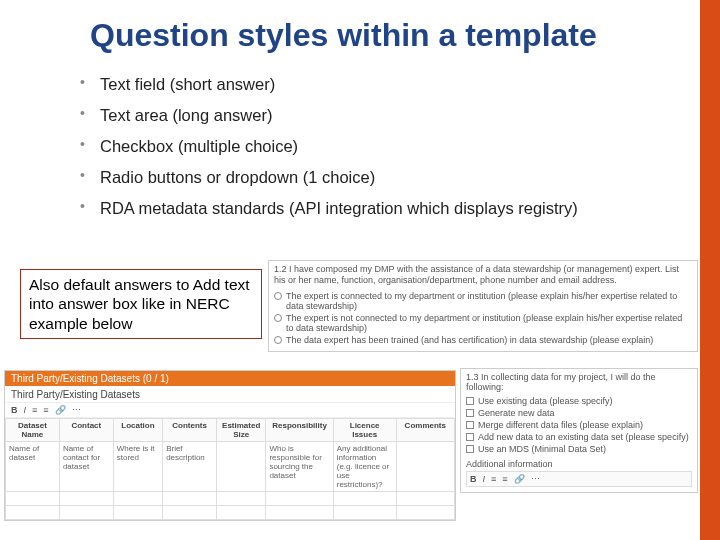  I want to click on additional-info-label: Additional information, so click(579, 464).